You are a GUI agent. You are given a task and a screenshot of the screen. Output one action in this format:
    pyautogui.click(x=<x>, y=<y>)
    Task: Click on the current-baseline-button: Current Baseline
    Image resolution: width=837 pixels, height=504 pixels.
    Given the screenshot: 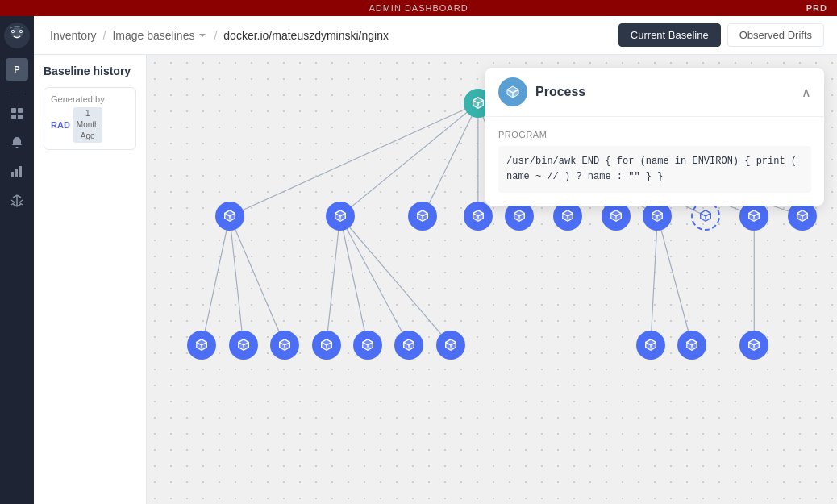 What is the action you would take?
    pyautogui.click(x=669, y=35)
    